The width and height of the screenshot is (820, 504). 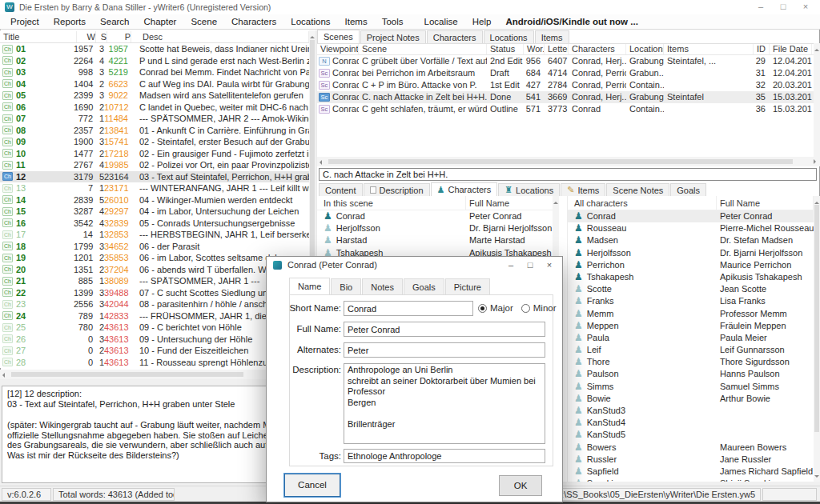 What do you see at coordinates (690, 411) in the screenshot?
I see `character-row: ♟KanStud3` at bounding box center [690, 411].